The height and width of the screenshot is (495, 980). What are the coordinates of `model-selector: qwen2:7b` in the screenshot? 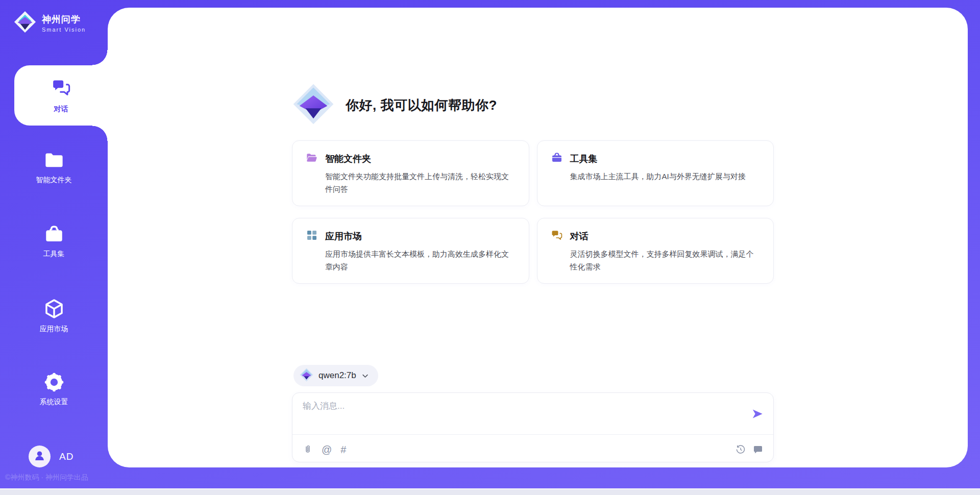 It's located at (336, 376).